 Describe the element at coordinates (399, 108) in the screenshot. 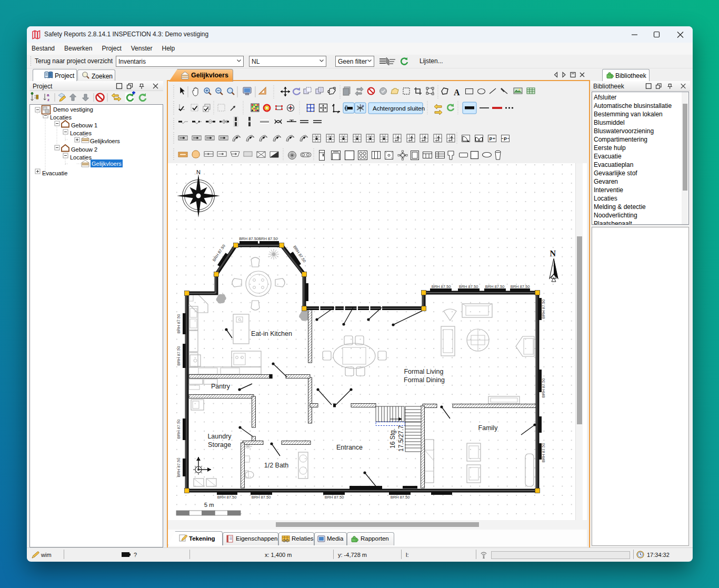

I see `svg-text: Achtergrond sluiten` at that location.